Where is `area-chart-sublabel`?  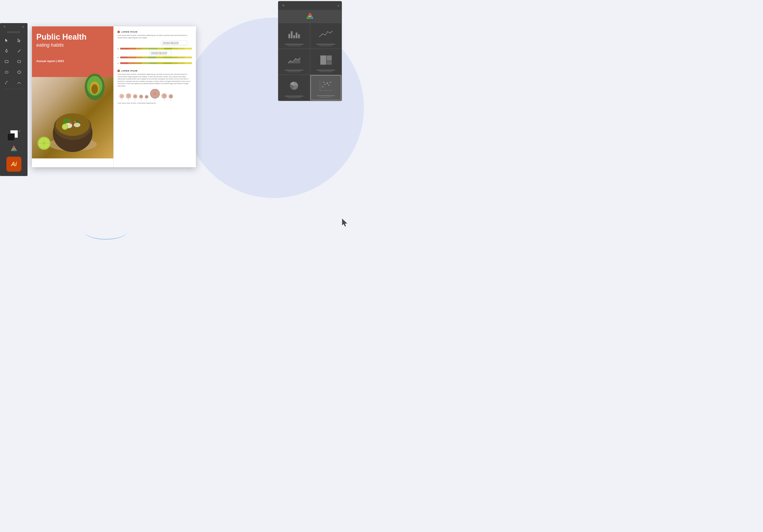
area-chart-sublabel is located at coordinates (294, 72).